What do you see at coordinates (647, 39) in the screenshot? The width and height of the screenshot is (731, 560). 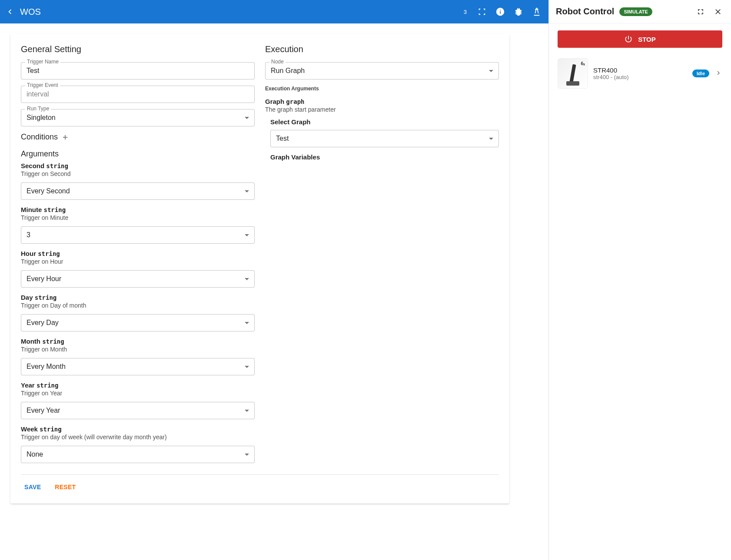 I see `stop-label: STOP` at bounding box center [647, 39].